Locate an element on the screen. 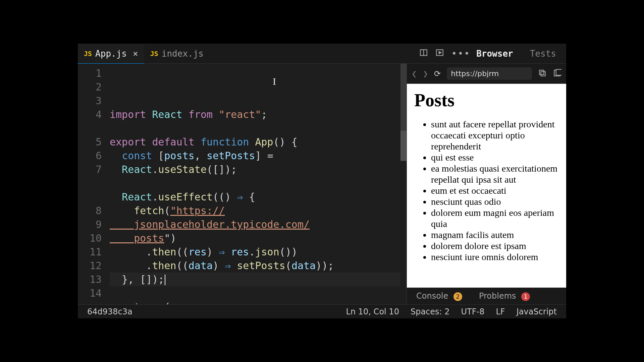 The image size is (644, 362). code-line: export default function App() { is located at coordinates (255, 142).